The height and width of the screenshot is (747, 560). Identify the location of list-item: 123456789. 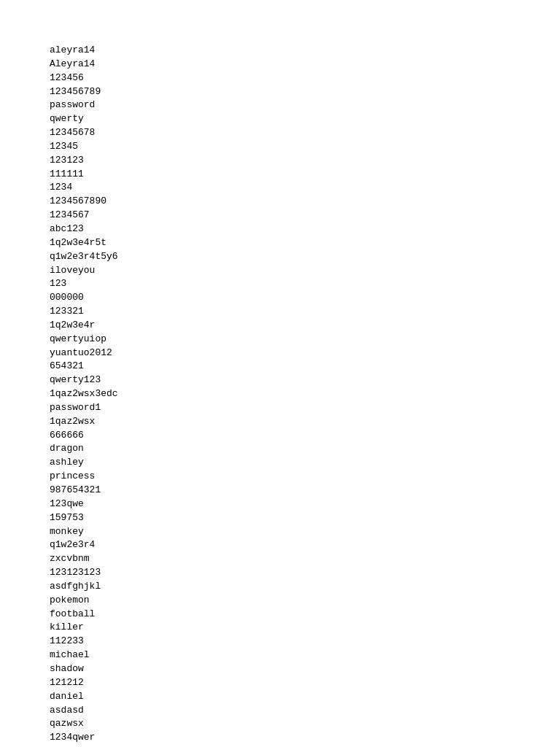
(280, 92).